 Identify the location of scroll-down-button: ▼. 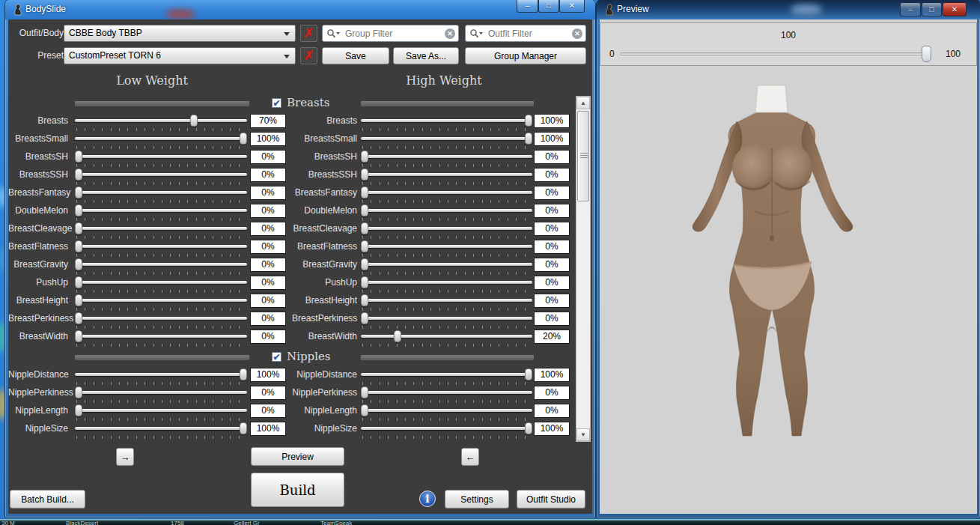
(583, 434).